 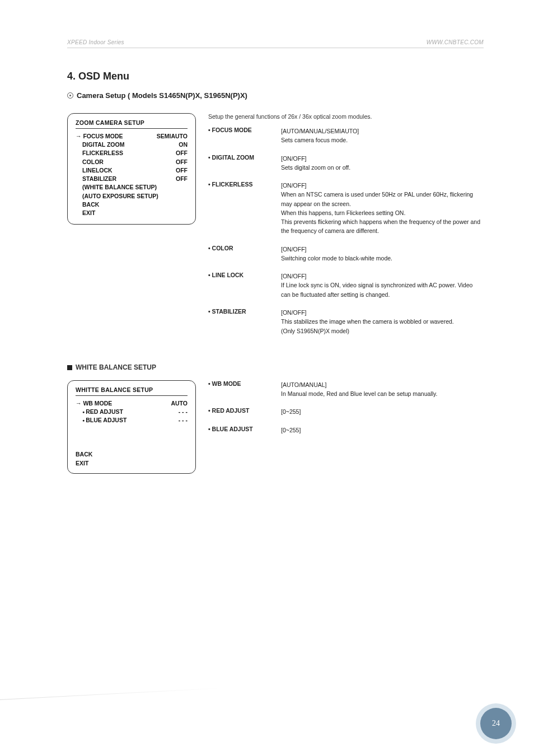 What do you see at coordinates (132, 144) in the screenshot?
I see `osd-row: DIGITAL ZOOMON` at bounding box center [132, 144].